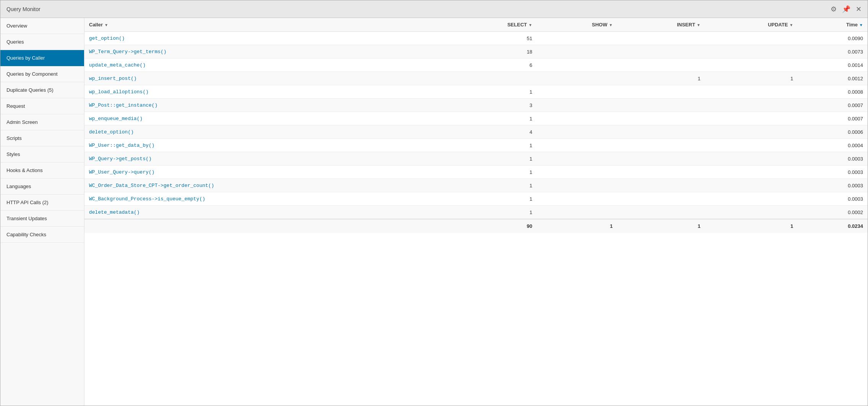 The image size is (868, 406). I want to click on titlebar-actions: ⚙ 📌 ✕, so click(846, 9).